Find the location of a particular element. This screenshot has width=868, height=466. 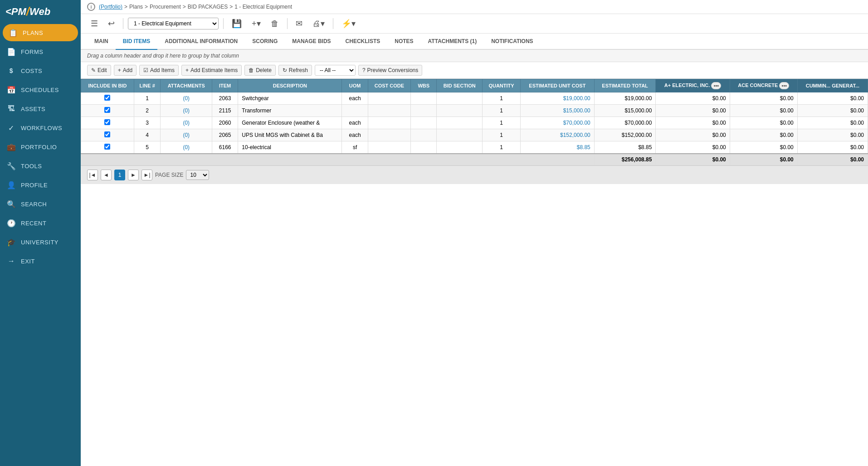

sidebar-item-portfolio: 💼 PORTFOLIO is located at coordinates (40, 147).